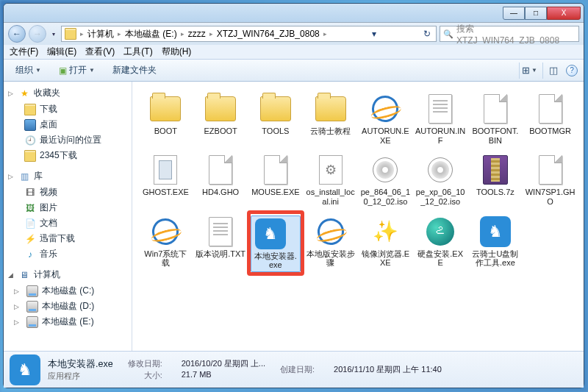  What do you see at coordinates (68, 109) in the screenshot?
I see `tree-downloads: 下载` at bounding box center [68, 109].